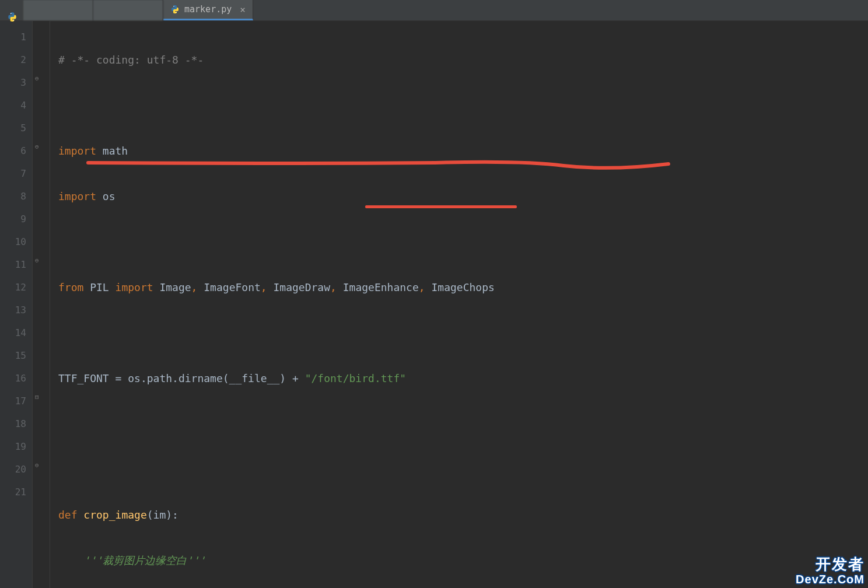 This screenshot has height=588, width=868. What do you see at coordinates (14, 60) in the screenshot?
I see `line-number: 2` at bounding box center [14, 60].